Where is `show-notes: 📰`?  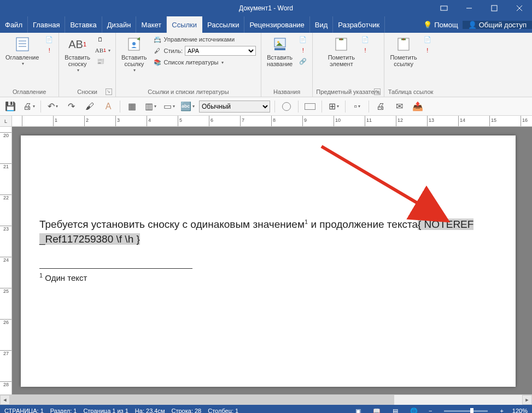
show-notes: 📰 is located at coordinates (103, 61).